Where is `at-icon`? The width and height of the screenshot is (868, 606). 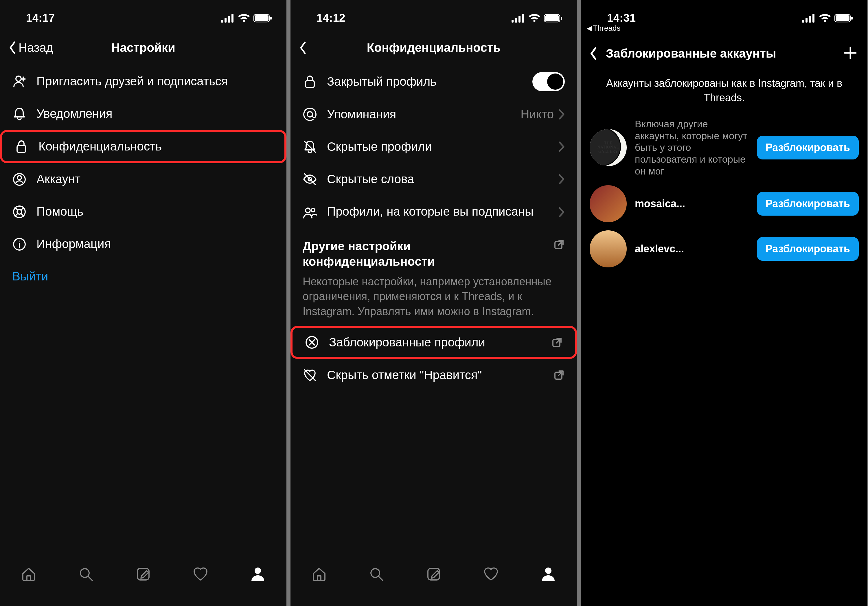
at-icon is located at coordinates (310, 114).